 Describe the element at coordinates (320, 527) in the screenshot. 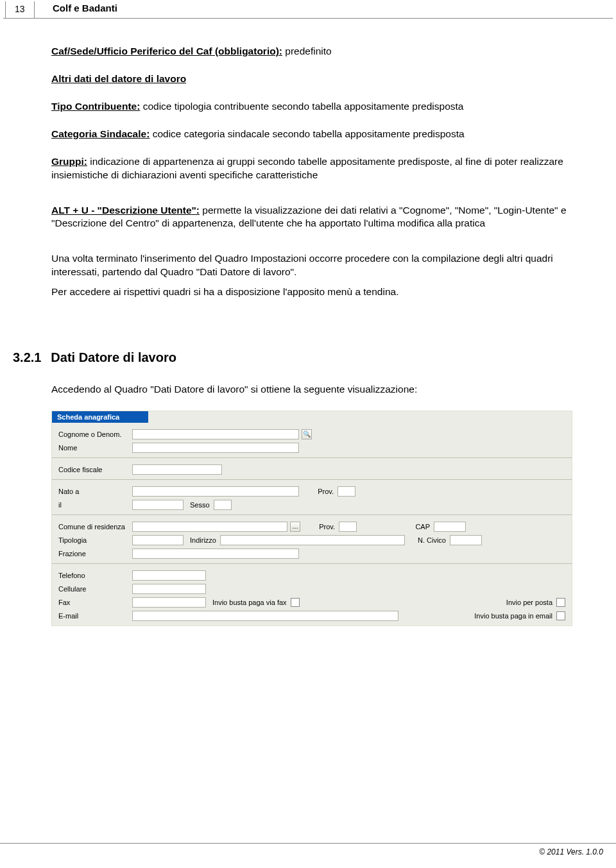

I see `label-prov-res: Prov.` at that location.